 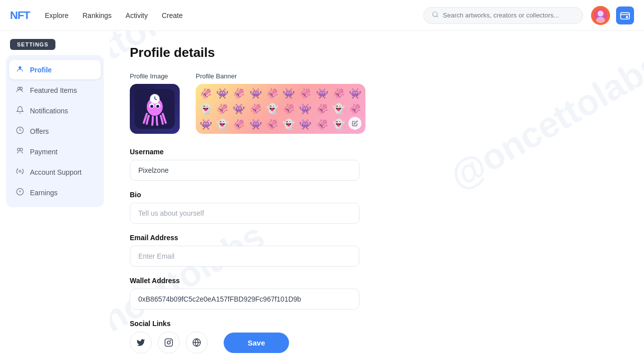 What do you see at coordinates (155, 103) in the screenshot?
I see `profile-image-section: Profile Image` at bounding box center [155, 103].